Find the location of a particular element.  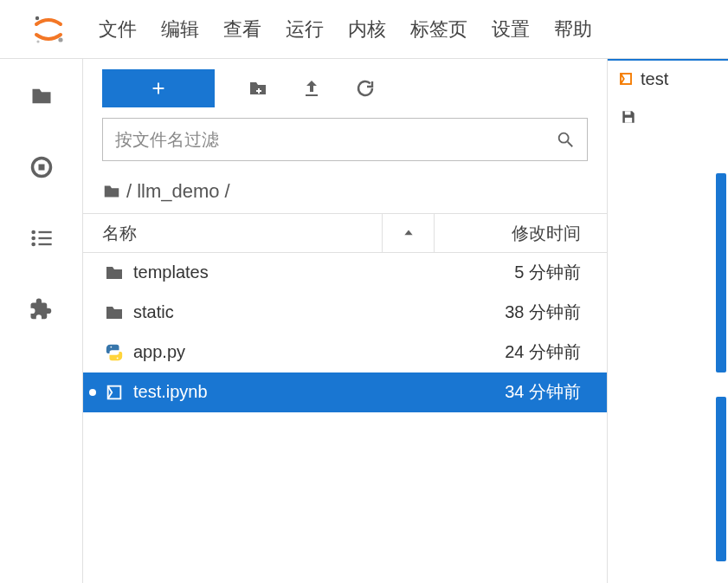

filter-box is located at coordinates (345, 139).